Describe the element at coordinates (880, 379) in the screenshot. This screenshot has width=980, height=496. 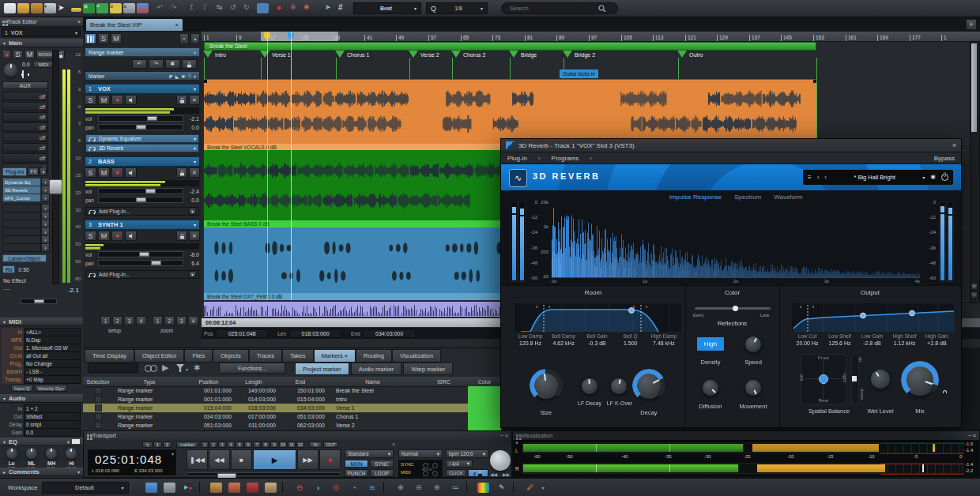
I see `wet-level-knob` at that location.